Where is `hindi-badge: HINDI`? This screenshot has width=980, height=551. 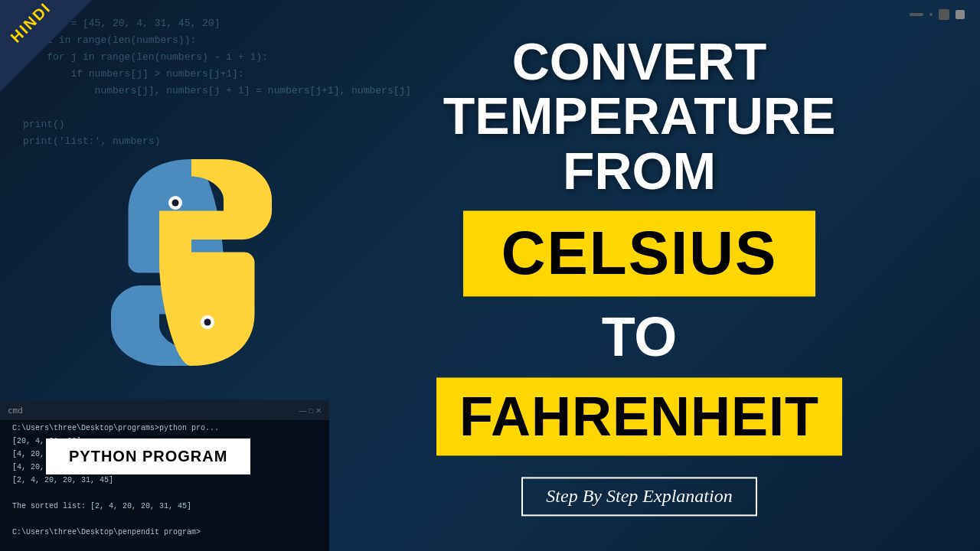
hindi-badge: HINDI is located at coordinates (50, 50).